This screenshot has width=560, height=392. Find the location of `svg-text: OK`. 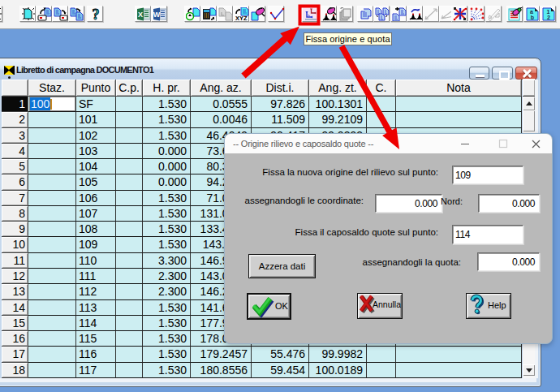

svg-text: OK is located at coordinates (282, 306).